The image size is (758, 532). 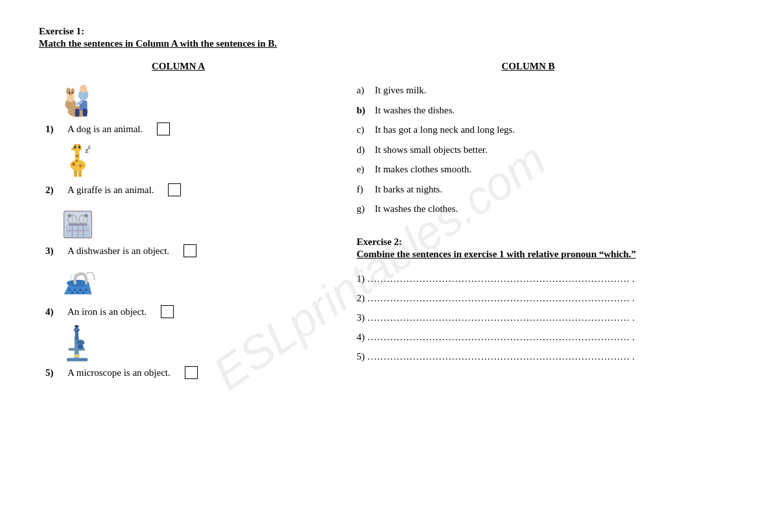 What do you see at coordinates (379, 31) in the screenshot?
I see `exercise1-title: Exercise 1:` at bounding box center [379, 31].